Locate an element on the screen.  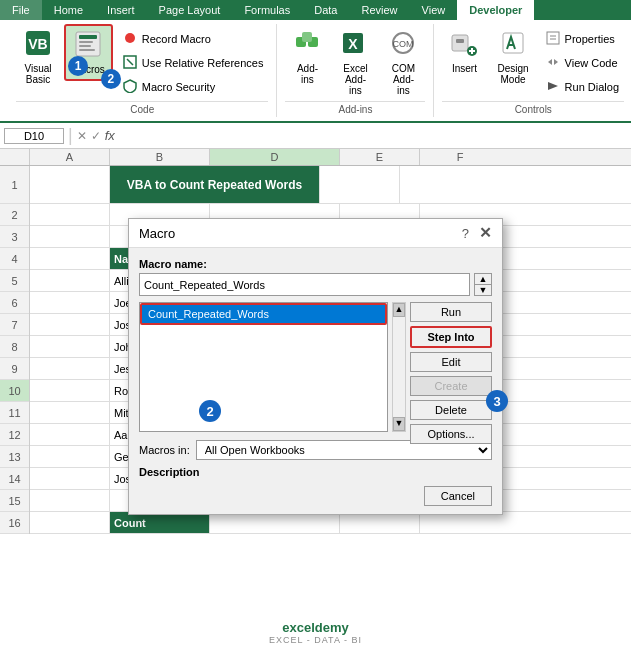
relative-references-button: Use Relative References is located at coordinates (193, 63).